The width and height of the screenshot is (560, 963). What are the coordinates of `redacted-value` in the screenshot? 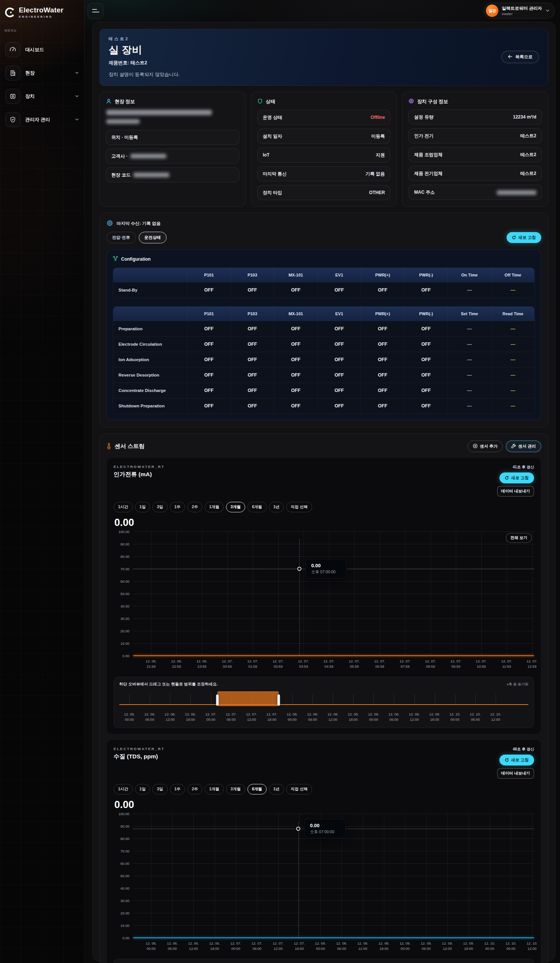 It's located at (148, 156).